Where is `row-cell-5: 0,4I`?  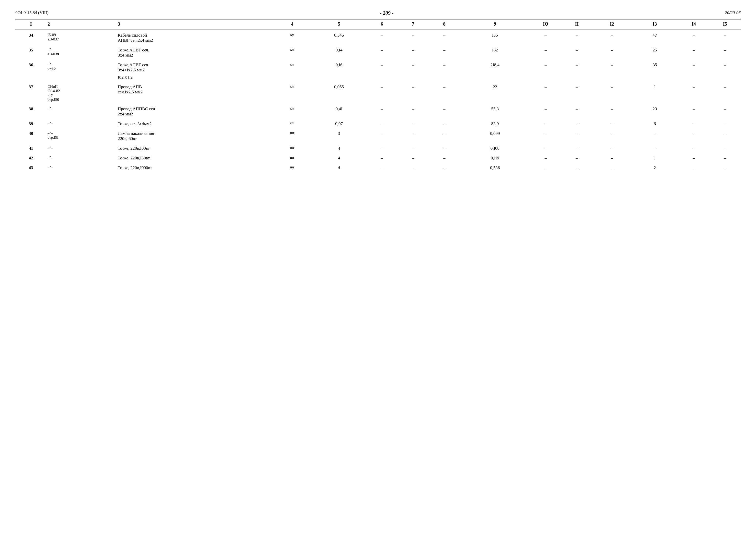
row-cell-5: 0,4I is located at coordinates (339, 111).